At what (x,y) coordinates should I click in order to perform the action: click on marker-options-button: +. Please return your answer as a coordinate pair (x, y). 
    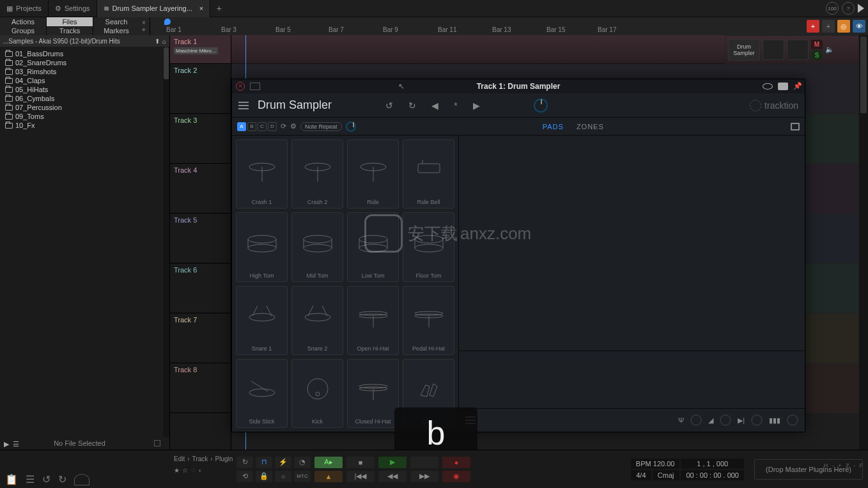
    Looking at the image, I should click on (828, 26).